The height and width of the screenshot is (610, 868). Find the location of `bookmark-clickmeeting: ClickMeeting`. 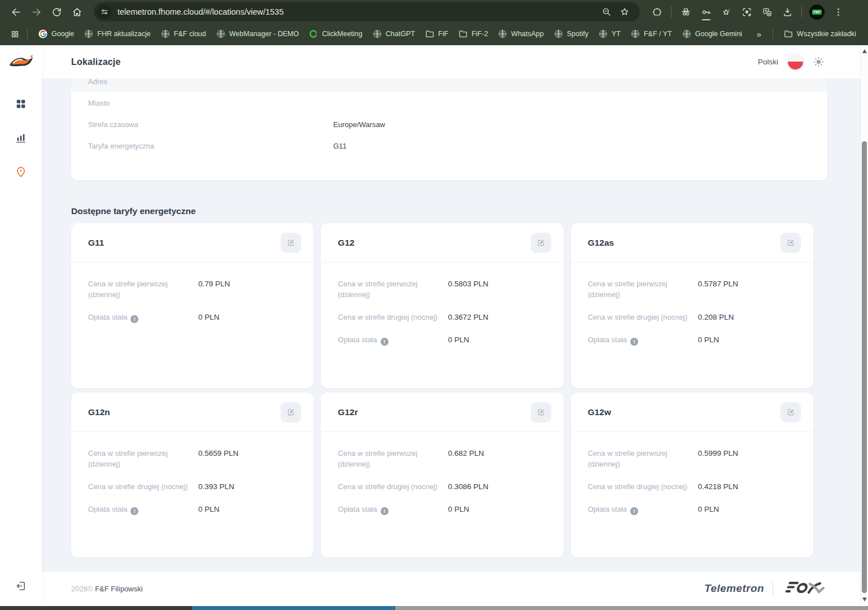

bookmark-clickmeeting: ClickMeeting is located at coordinates (335, 34).